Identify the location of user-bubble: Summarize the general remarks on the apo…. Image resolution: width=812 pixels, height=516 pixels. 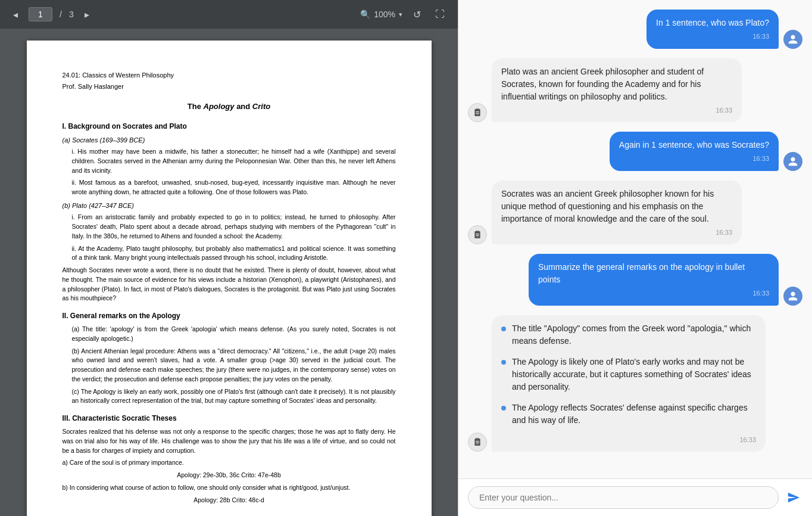
(654, 280).